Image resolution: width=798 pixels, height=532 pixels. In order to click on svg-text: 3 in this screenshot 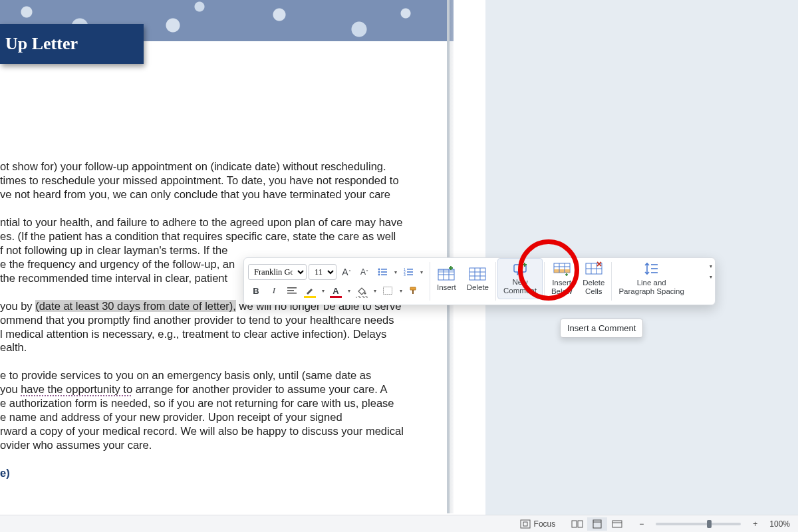, I will do `click(404, 275)`.